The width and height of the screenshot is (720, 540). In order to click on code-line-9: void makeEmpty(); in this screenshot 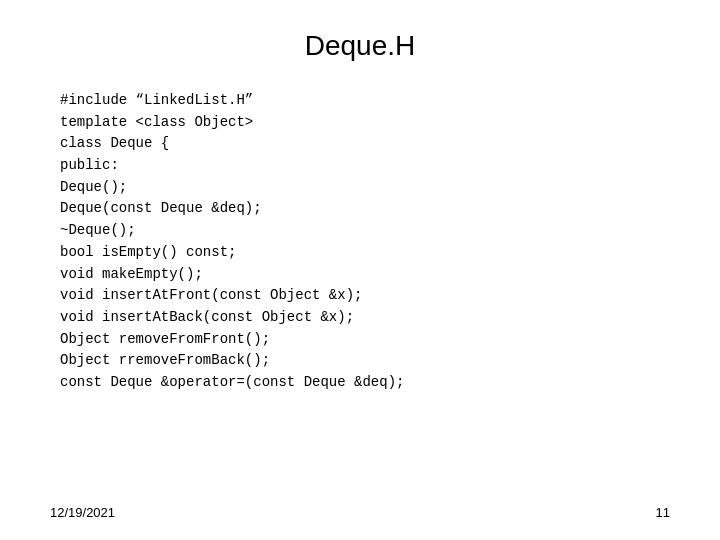, I will do `click(365, 275)`.